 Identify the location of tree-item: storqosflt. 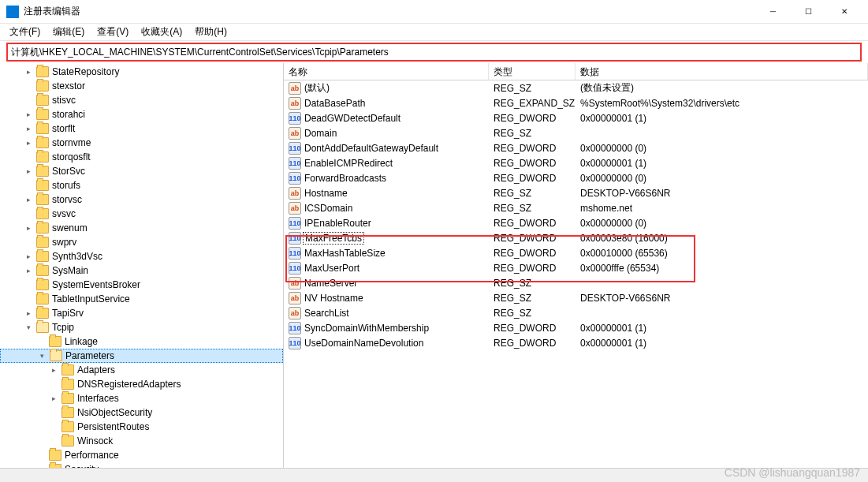
(142, 157).